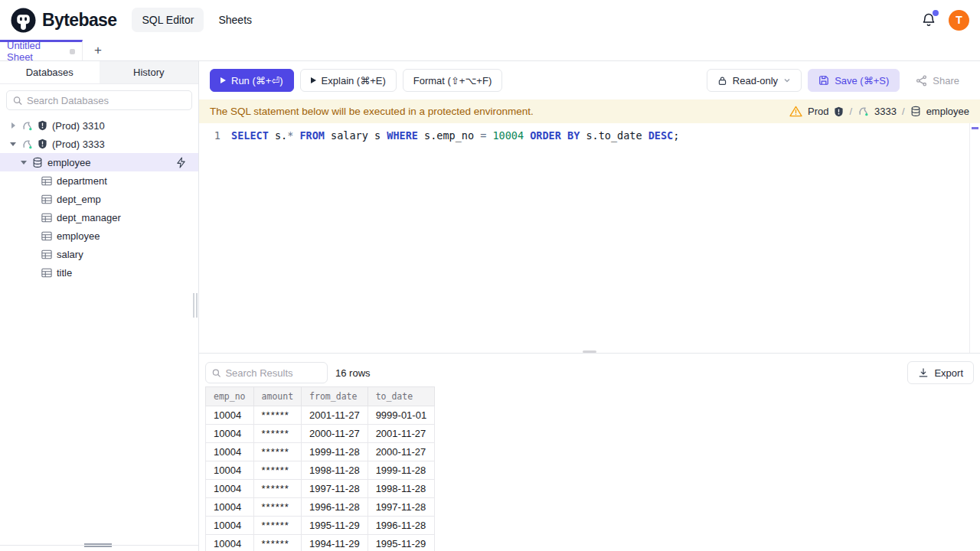 Image resolution: width=980 pixels, height=551 pixels. Describe the element at coordinates (78, 236) in the screenshot. I see `table-label: employee` at that location.